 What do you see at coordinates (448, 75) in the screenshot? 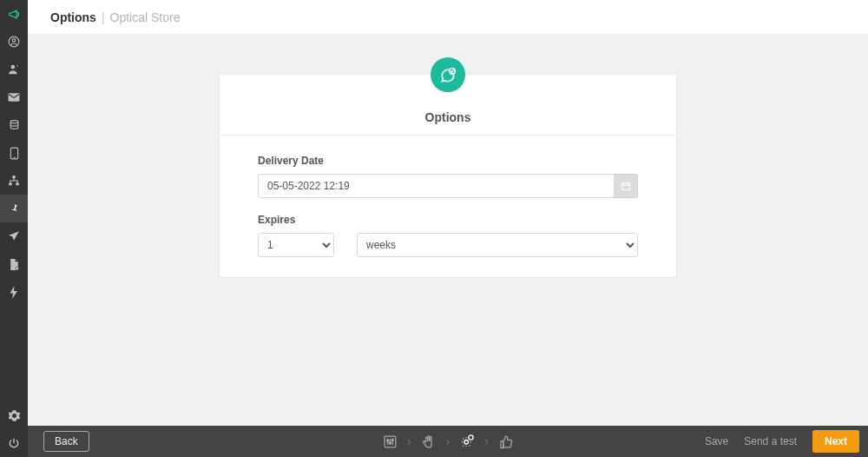
I see `card-badge` at bounding box center [448, 75].